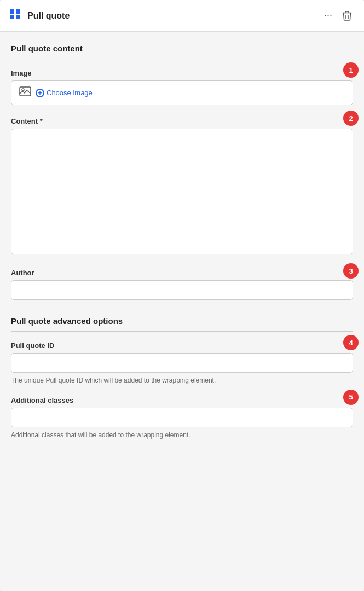  Describe the element at coordinates (182, 436) in the screenshot. I see `classes-description: Additional classes that will be added to…` at that location.